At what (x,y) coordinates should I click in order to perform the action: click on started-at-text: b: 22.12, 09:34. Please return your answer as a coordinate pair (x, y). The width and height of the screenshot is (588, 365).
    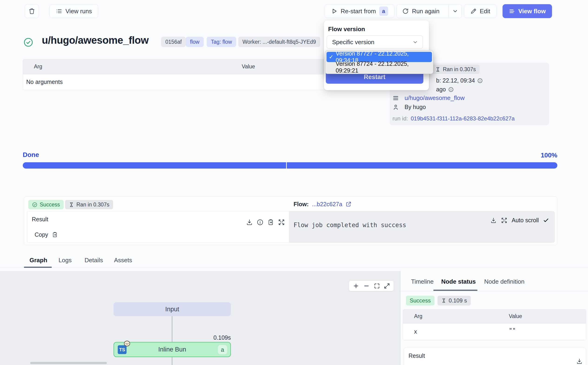
    Looking at the image, I should click on (456, 81).